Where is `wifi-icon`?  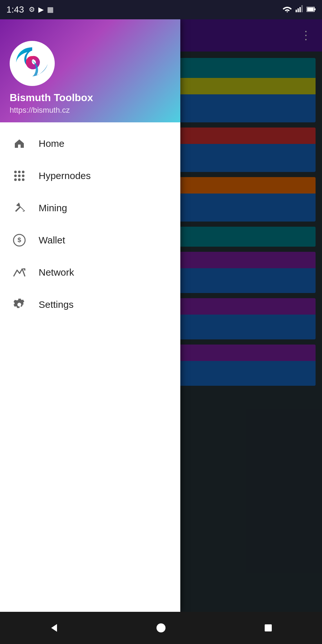 wifi-icon is located at coordinates (287, 10).